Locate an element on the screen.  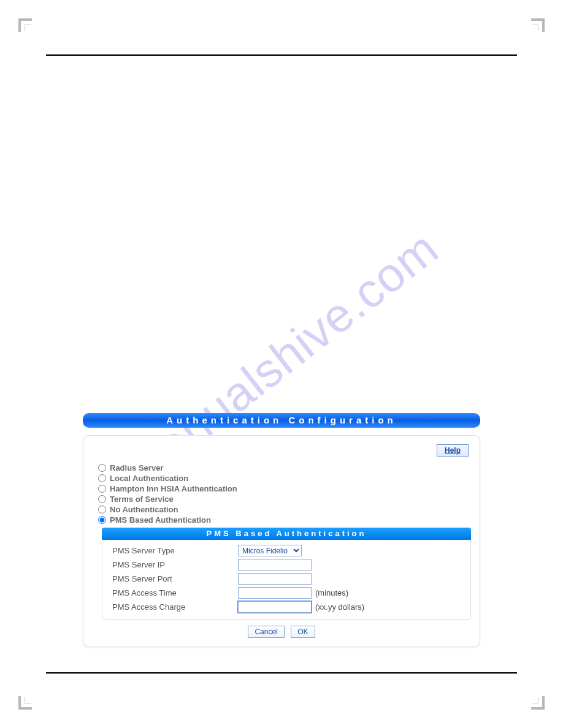
row-pms-server-ip: PMS Server IP is located at coordinates (288, 565).